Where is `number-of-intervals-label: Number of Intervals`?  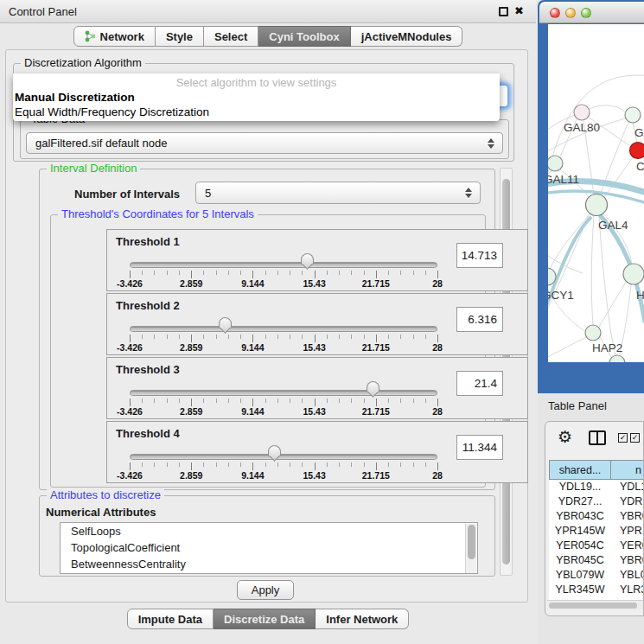
number-of-intervals-label: Number of Intervals is located at coordinates (127, 194).